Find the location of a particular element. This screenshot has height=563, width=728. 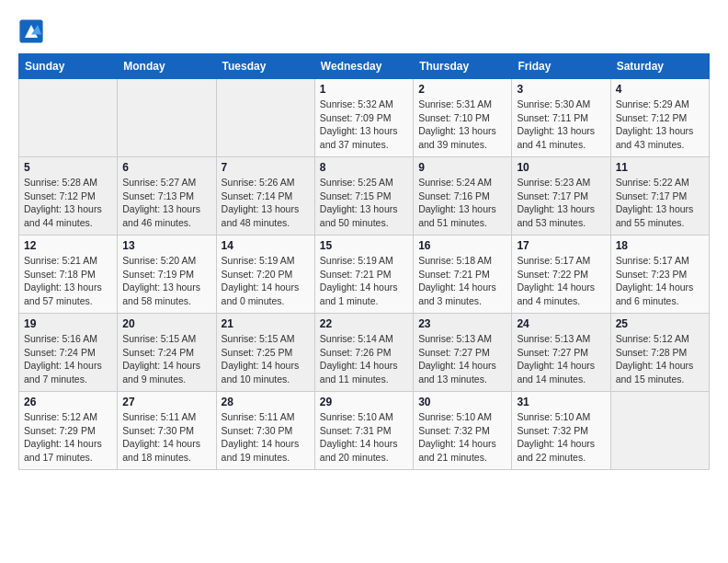

day-info: Sunrise: 5:12 AM Sunset: 7:28 PM Dayligh… is located at coordinates (660, 359).